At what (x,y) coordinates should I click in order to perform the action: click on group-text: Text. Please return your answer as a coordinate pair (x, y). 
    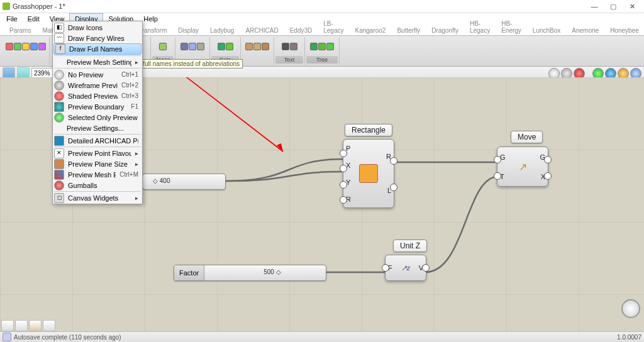
    Looking at the image, I should click on (289, 60).